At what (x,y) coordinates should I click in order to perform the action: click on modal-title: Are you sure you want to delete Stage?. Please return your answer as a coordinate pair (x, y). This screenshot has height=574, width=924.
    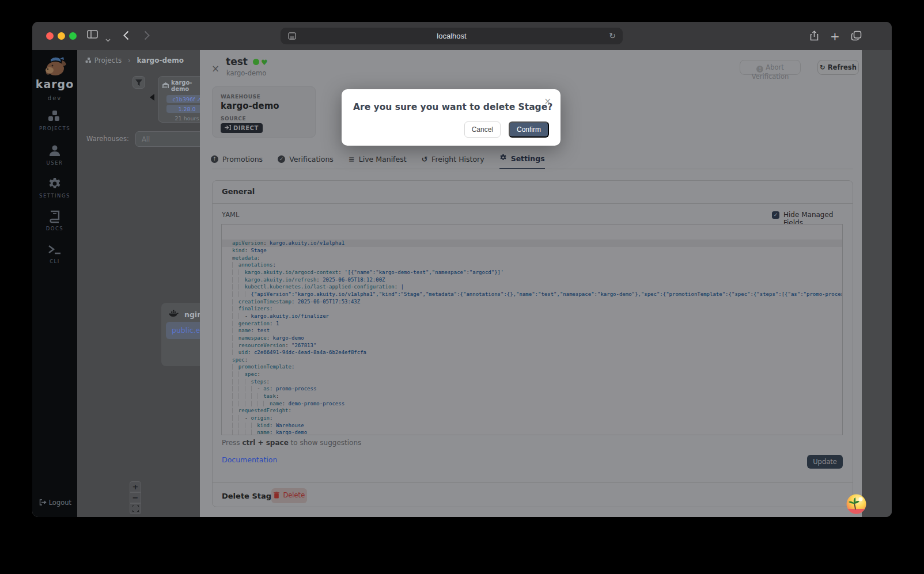
    Looking at the image, I should click on (453, 107).